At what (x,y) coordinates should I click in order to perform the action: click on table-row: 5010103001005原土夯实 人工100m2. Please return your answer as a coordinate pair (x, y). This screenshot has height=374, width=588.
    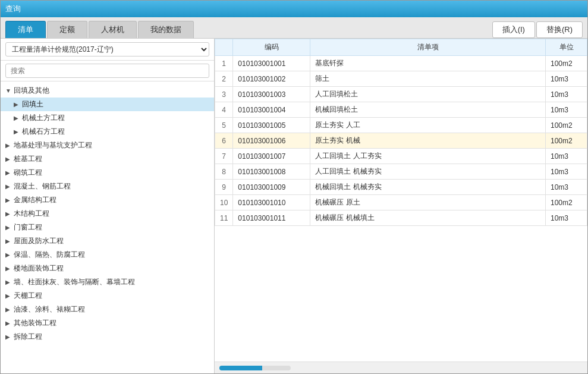
    Looking at the image, I should click on (401, 125).